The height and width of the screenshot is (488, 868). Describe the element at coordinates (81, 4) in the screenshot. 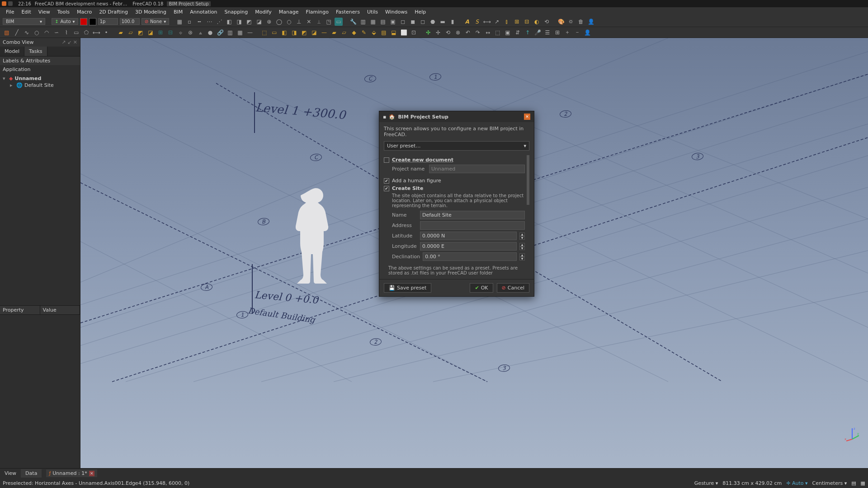

I see `taskbar-item: FreeCAD BIM development news - Febr…` at that location.